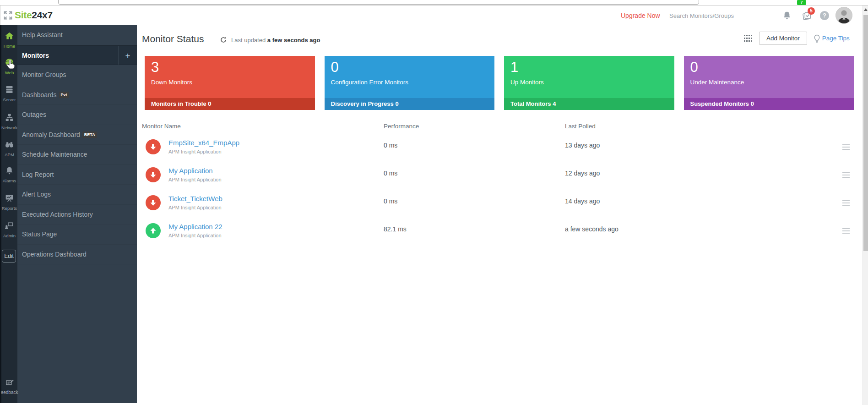 The width and height of the screenshot is (868, 405). I want to click on footer-value: 0, so click(396, 104).